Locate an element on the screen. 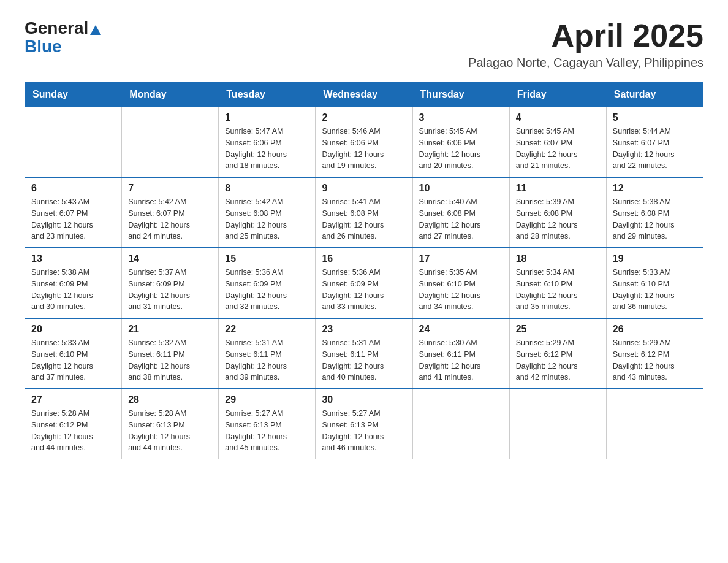 This screenshot has height=563, width=728. day-info: Sunrise: 5:28 AM Sunset: 6:13 PM Dayligh… is located at coordinates (170, 431).